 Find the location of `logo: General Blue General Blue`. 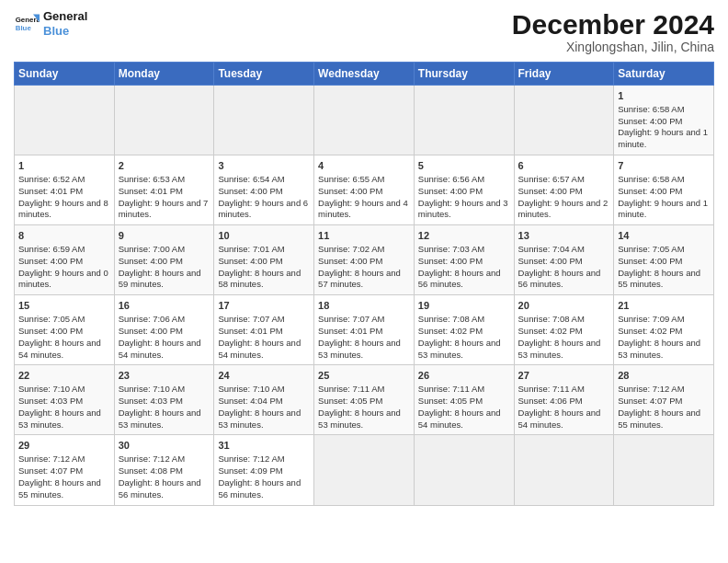

logo: General Blue General Blue is located at coordinates (51, 24).